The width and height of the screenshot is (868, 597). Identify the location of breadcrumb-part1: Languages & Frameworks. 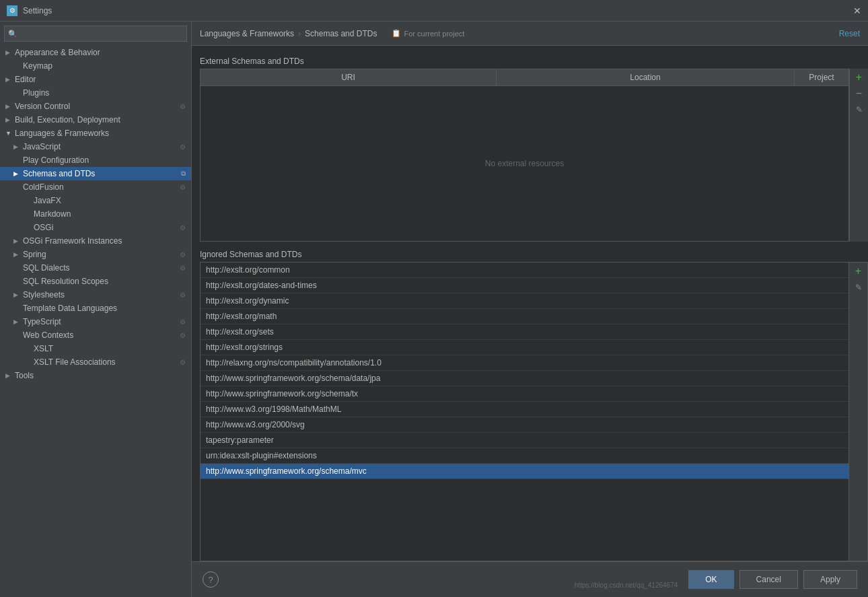
(247, 34).